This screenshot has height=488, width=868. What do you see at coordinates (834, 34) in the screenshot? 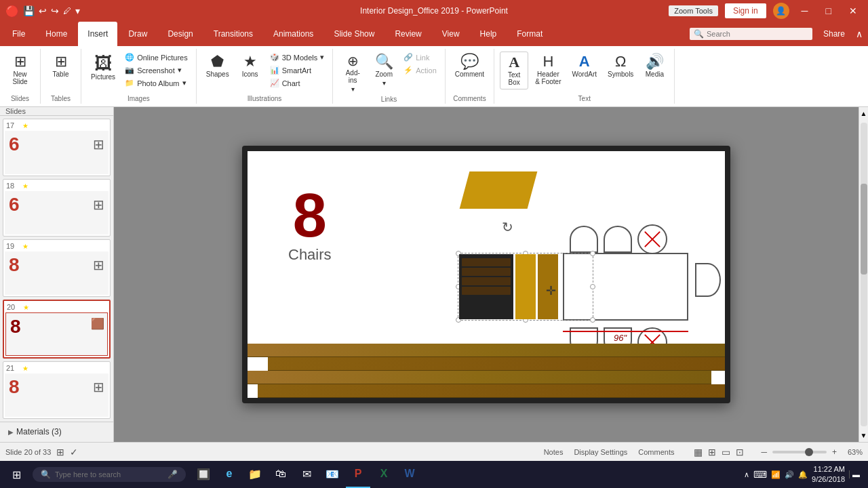
I see `share-button: Share` at bounding box center [834, 34].